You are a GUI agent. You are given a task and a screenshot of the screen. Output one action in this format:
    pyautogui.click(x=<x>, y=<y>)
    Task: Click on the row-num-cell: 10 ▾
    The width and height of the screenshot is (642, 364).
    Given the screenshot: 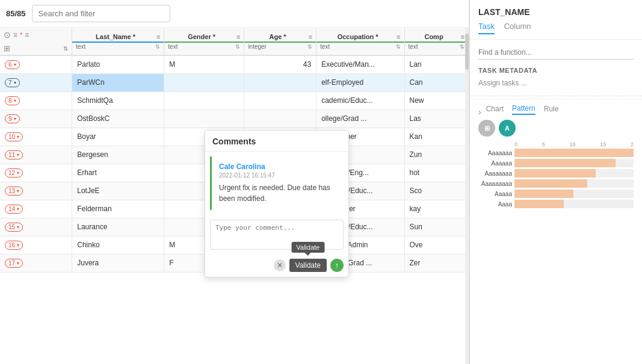 What is the action you would take?
    pyautogui.click(x=36, y=137)
    